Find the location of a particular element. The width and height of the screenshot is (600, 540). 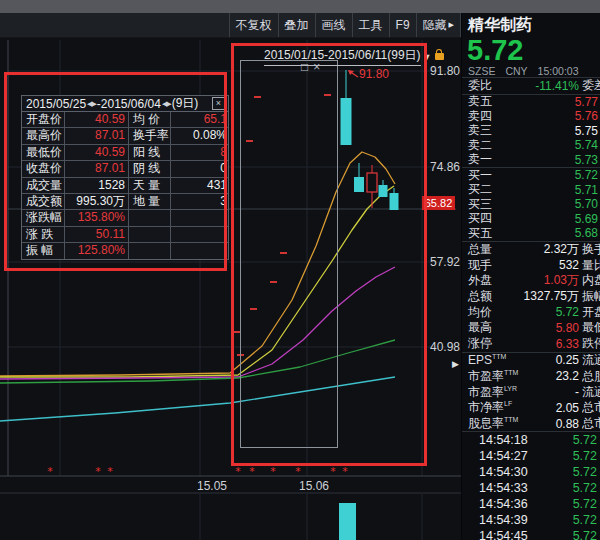

data-panel-row: 涨跌幅135.80% is located at coordinates (125, 217).